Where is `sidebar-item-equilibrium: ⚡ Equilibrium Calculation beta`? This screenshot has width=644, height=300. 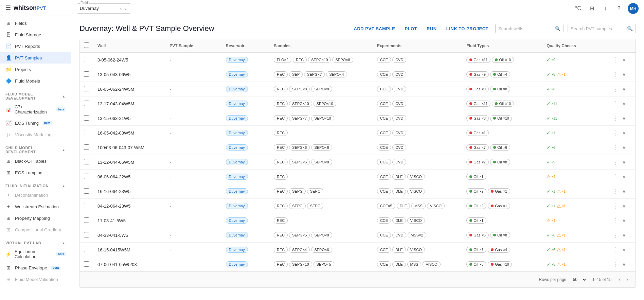 sidebar-item-equilibrium: ⚡ Equilibrium Calculation beta is located at coordinates (35, 254).